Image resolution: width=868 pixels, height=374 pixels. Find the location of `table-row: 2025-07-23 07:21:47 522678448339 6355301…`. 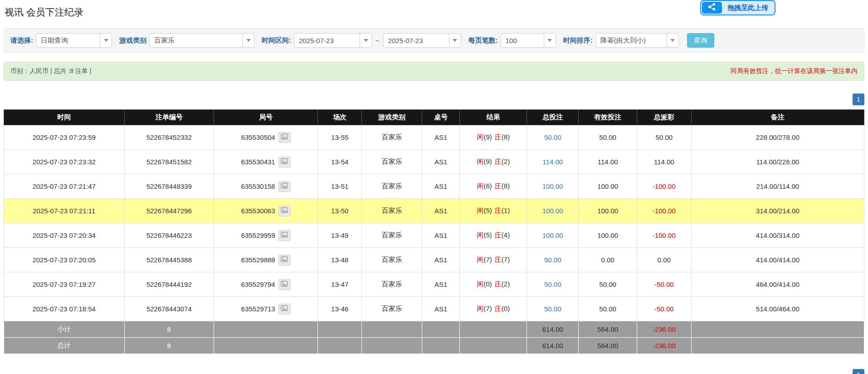

table-row: 2025-07-23 07:21:47 522678448339 6355301… is located at coordinates (434, 187).